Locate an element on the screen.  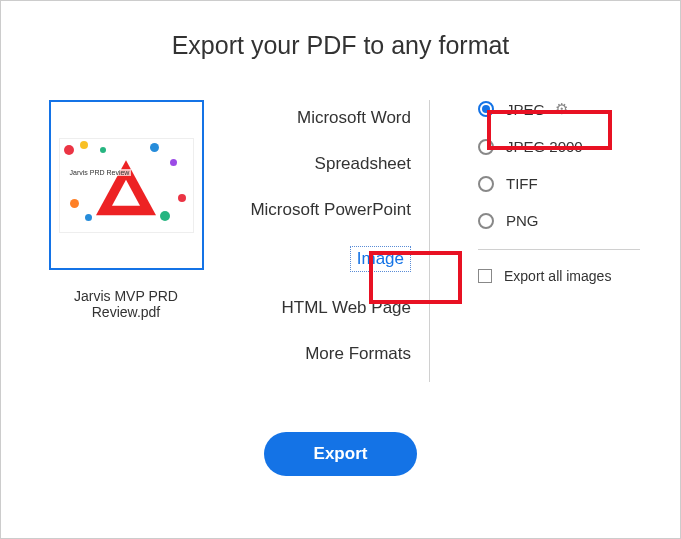
thumbnail-caption: Jarvis PRD Review is located at coordinates (100, 172).